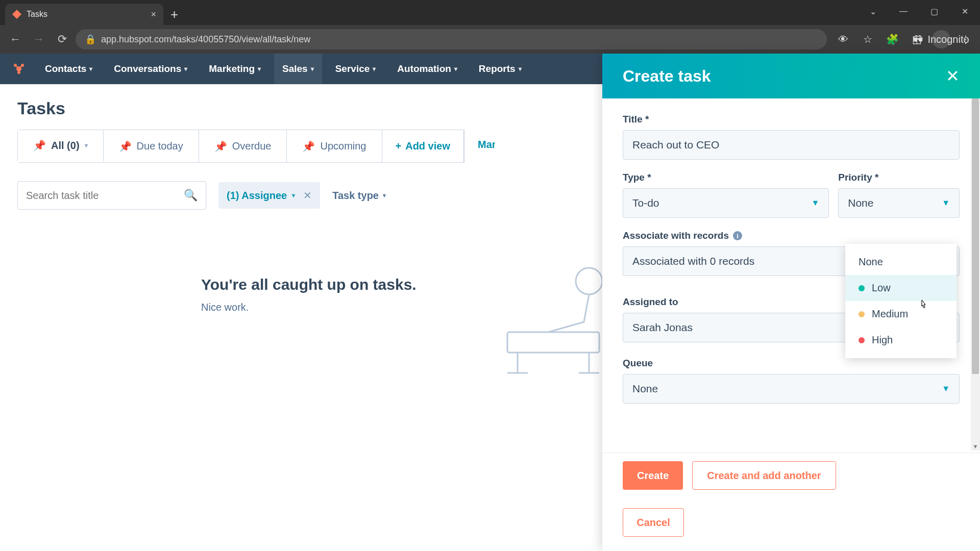 Image resolution: width=980 pixels, height=551 pixels. Describe the element at coordinates (490, 12) in the screenshot. I see `tab-bar: Tasks × +` at that location.